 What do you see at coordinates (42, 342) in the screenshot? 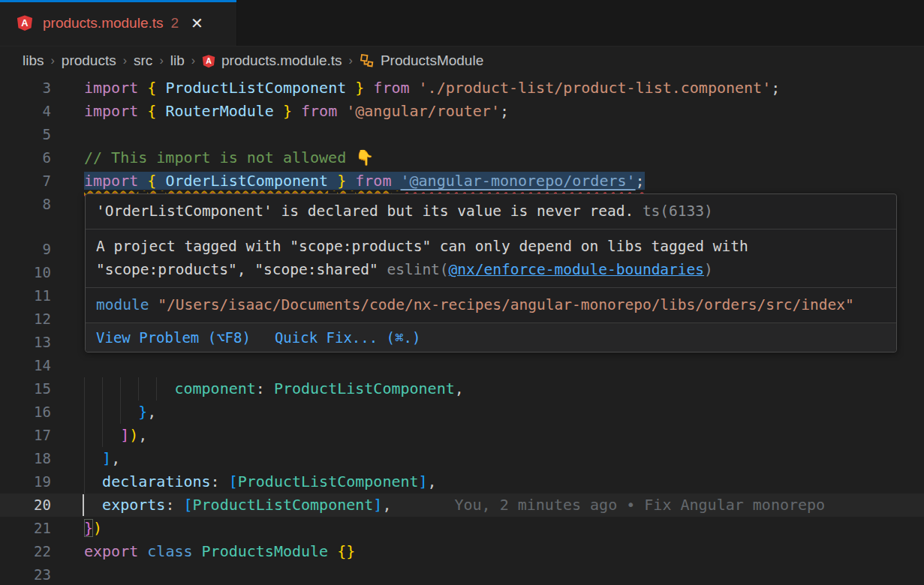
I see `line-number: 13` at bounding box center [42, 342].